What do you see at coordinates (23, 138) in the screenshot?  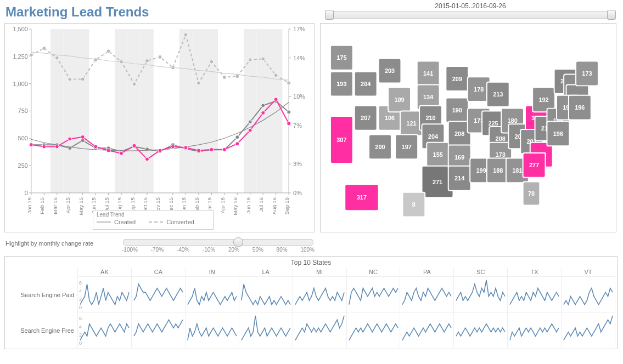 I see `svg-text: 500` at bounding box center [23, 138].